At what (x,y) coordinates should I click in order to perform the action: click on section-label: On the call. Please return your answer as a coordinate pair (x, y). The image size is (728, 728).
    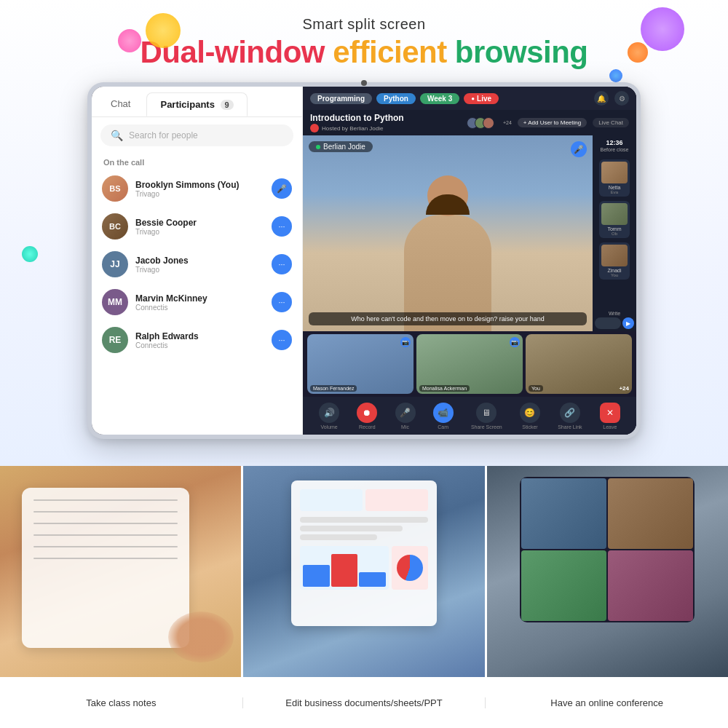
    Looking at the image, I should click on (197, 162).